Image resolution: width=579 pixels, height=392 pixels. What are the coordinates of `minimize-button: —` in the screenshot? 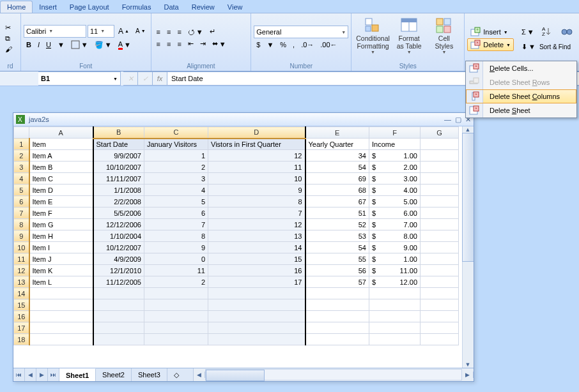 It's located at (447, 120).